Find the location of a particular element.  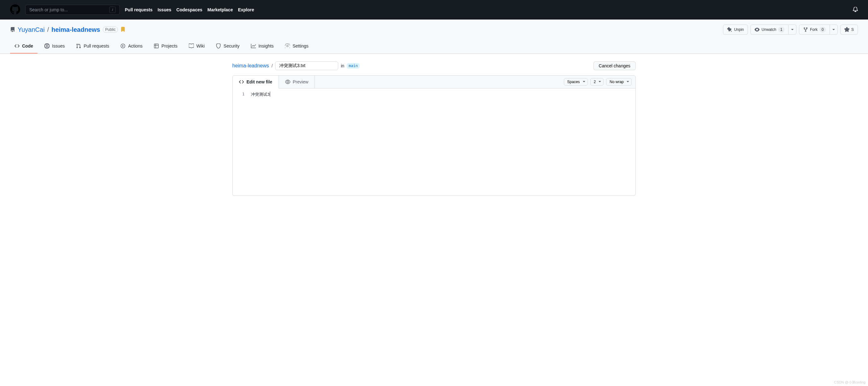

breadcrumb-repo: heima-leadnews is located at coordinates (251, 66).